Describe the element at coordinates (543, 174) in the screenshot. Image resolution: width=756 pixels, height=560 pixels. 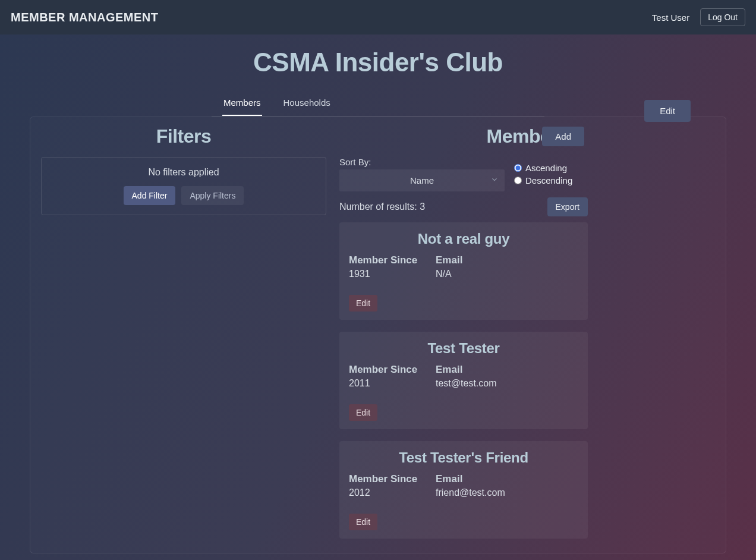
I see `sort-direction-group: Ascending Descending` at that location.